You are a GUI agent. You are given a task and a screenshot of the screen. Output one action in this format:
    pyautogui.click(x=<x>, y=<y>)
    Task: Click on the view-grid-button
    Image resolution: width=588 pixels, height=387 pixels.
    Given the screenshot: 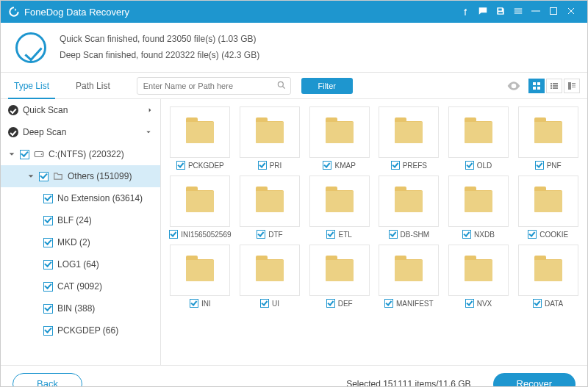 What is the action you would take?
    pyautogui.click(x=537, y=86)
    